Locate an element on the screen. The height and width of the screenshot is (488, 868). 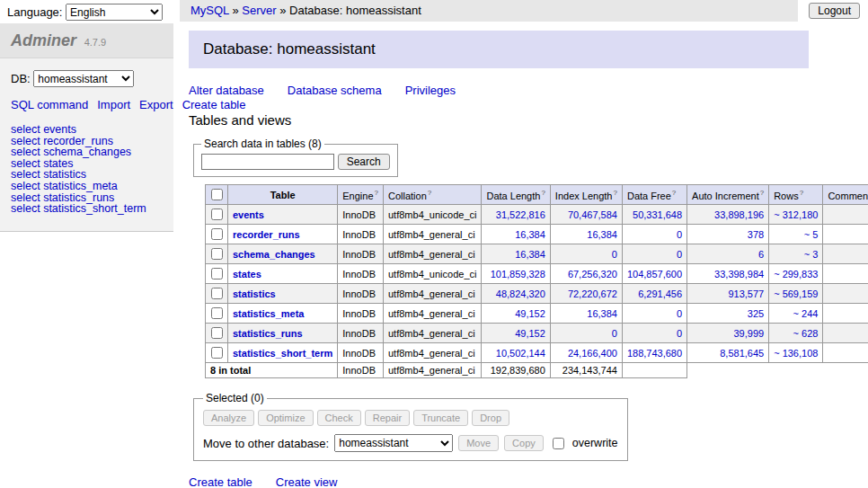
breadcrumb-server: Server is located at coordinates (259, 11).